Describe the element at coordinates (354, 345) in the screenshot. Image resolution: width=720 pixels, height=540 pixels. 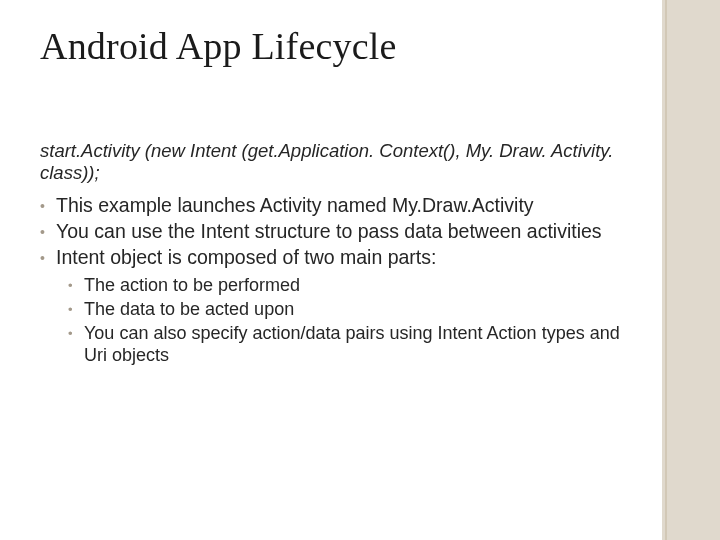
I see `list-item: You can also specify action/data pairs u…` at that location.